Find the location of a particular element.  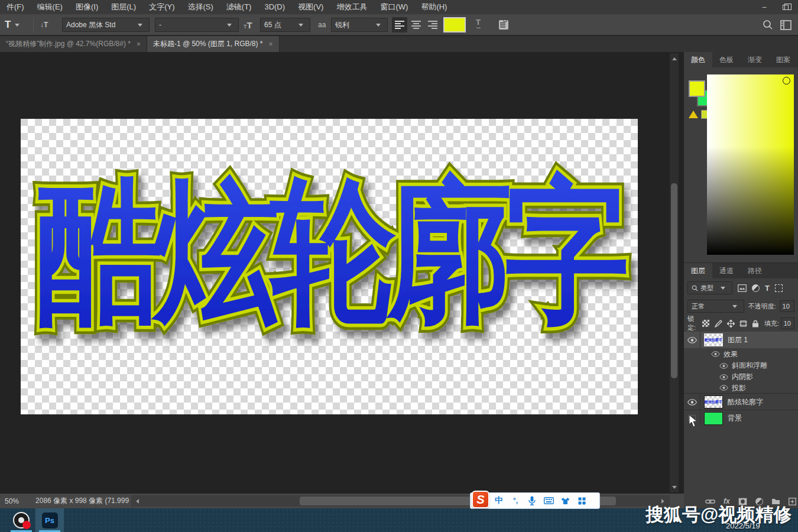

zoom-level: 50% is located at coordinates (12, 501).